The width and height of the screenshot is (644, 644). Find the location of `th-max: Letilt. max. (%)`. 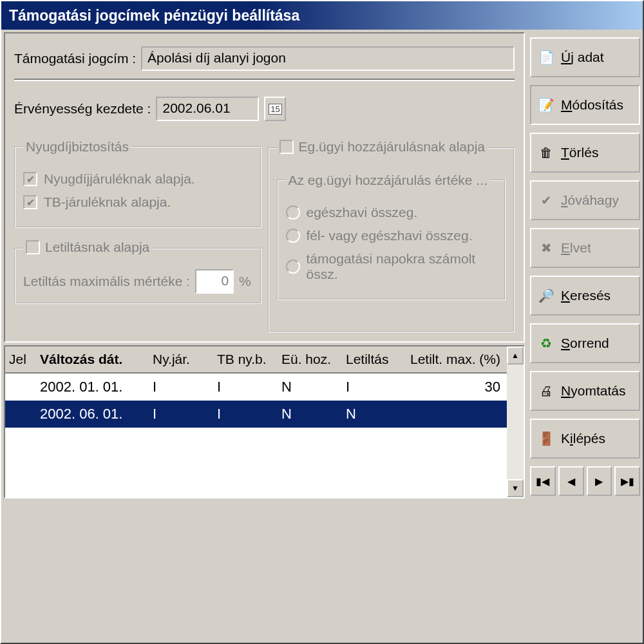

th-max: Letilt. max. (%) is located at coordinates (457, 359).